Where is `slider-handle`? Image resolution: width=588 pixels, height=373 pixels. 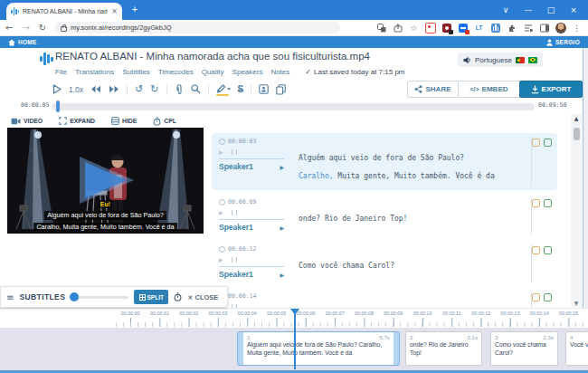 slider-handle is located at coordinates (74, 297).